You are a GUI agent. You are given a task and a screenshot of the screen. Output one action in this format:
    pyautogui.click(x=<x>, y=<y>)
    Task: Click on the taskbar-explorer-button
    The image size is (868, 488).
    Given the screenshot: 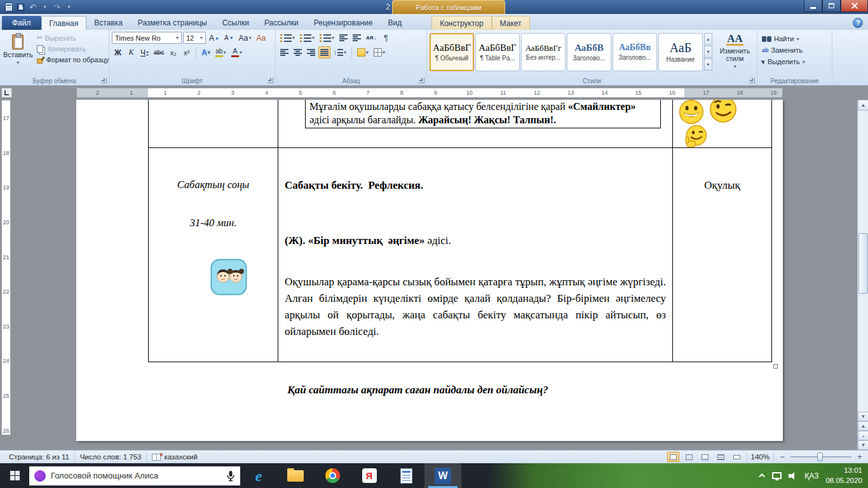 What is the action you would take?
    pyautogui.click(x=295, y=475)
    